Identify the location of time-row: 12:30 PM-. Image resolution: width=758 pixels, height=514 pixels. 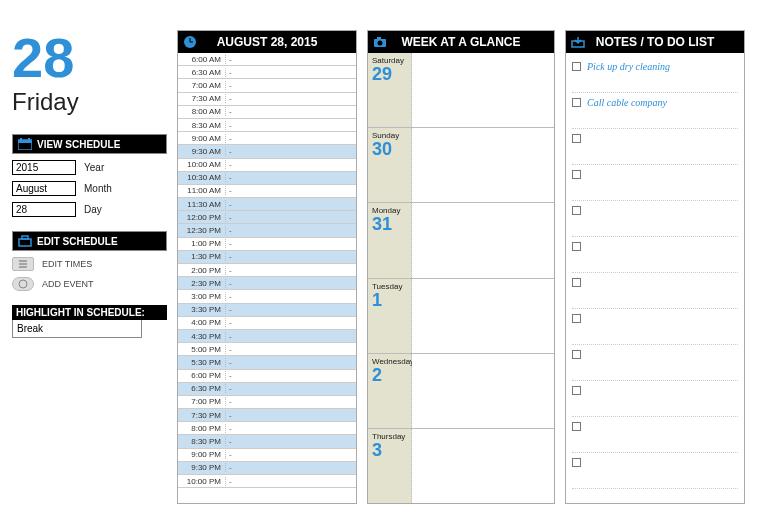
(267, 230).